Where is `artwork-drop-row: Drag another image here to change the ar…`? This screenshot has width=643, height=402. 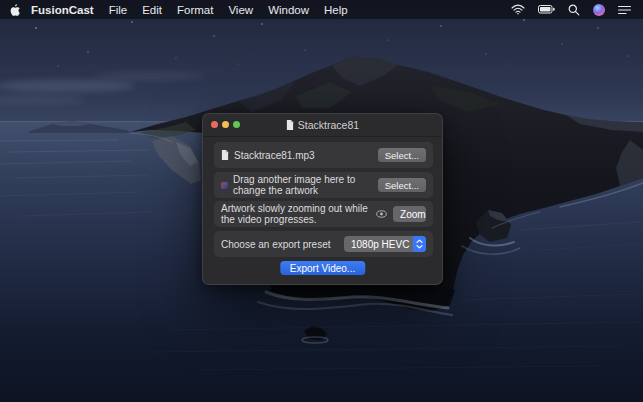 artwork-drop-row: Drag another image here to change the ar… is located at coordinates (324, 185).